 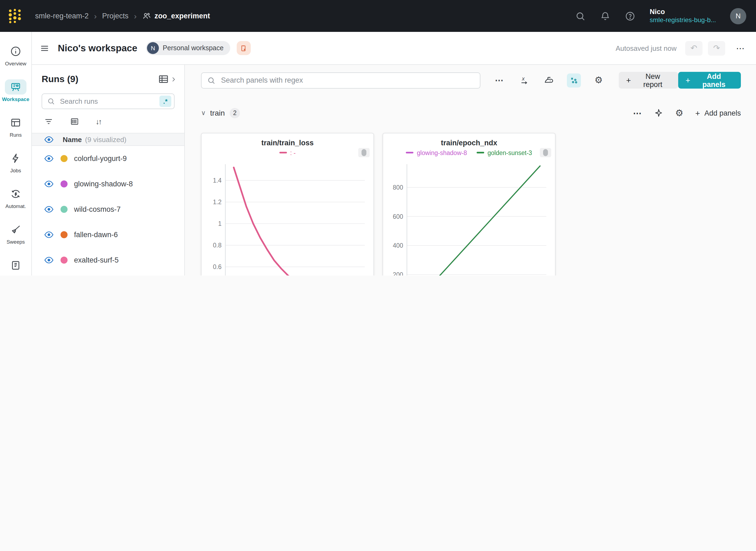 I want to click on run-name: exalted-surf-5, so click(x=96, y=260).